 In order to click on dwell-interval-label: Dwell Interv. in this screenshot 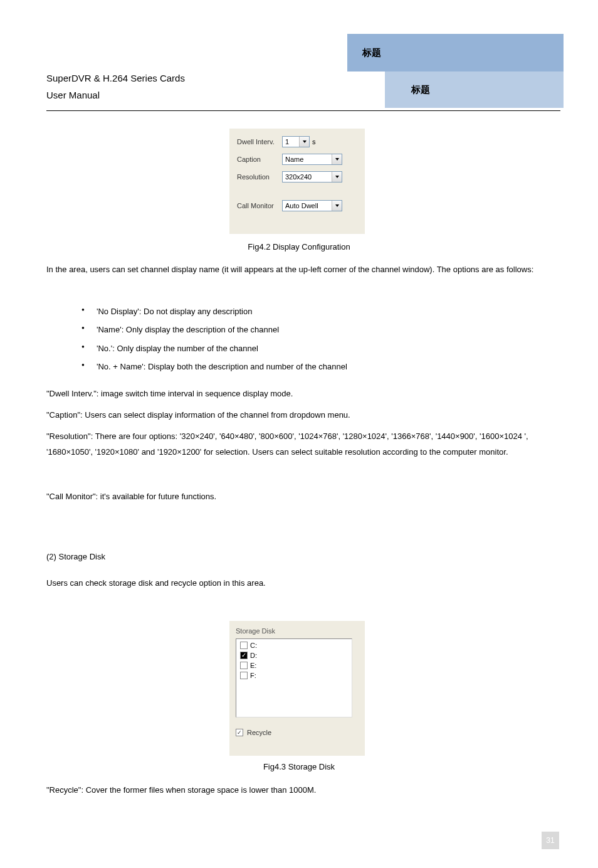, I will do `click(260, 142)`.